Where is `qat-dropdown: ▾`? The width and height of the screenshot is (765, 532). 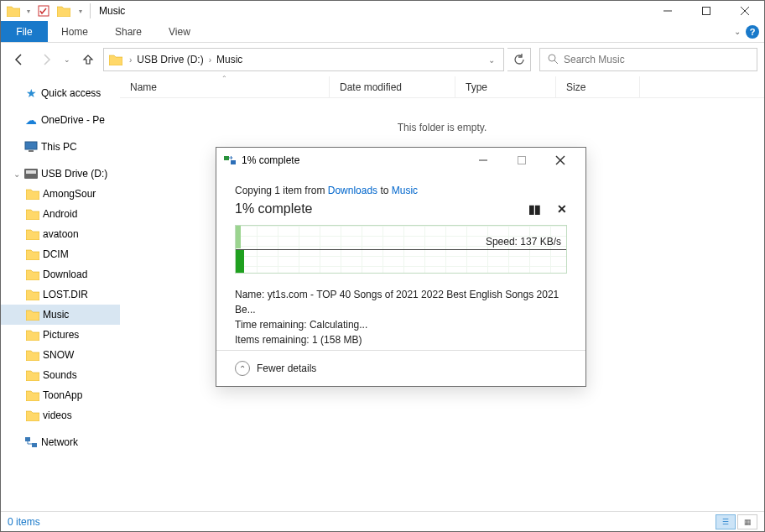
qat-dropdown: ▾ is located at coordinates (29, 11).